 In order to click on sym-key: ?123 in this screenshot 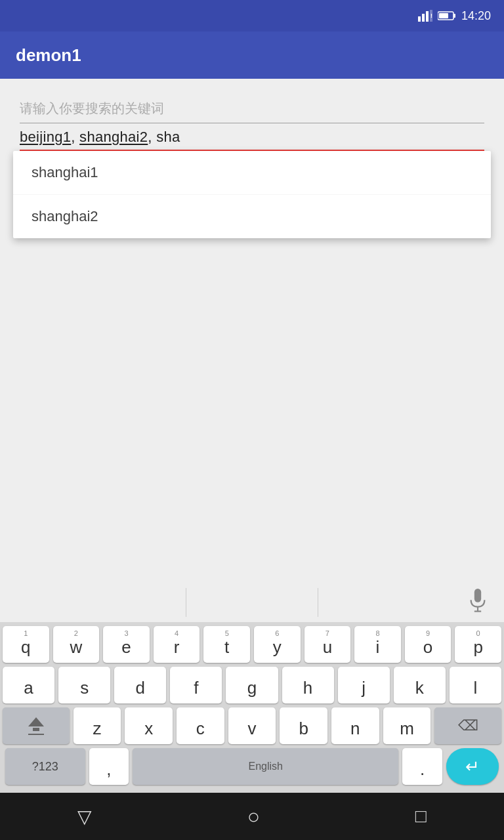, I will do `click(45, 766)`.